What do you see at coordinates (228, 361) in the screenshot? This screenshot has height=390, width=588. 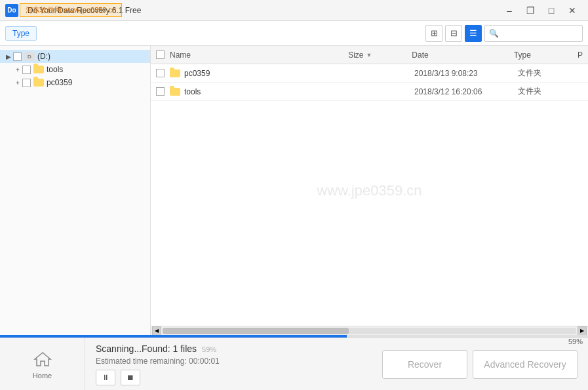 I see `time-remaining: Estimated time remaining: 00:00:01` at bounding box center [228, 361].